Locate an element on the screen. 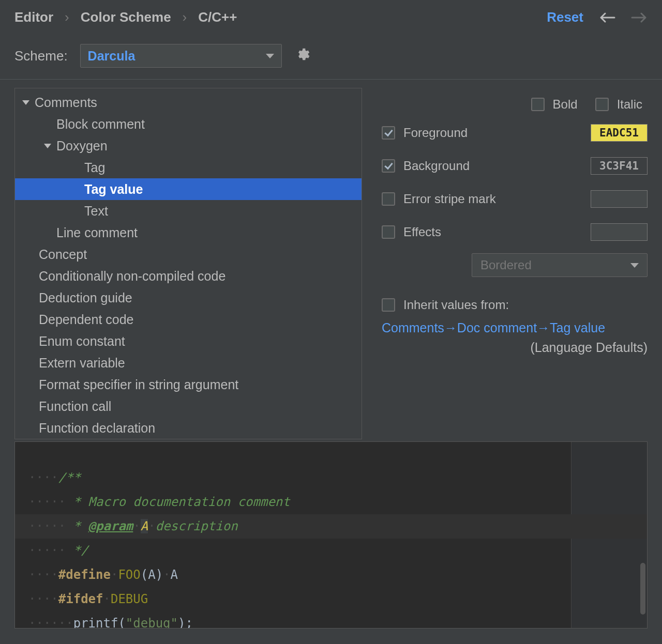 The width and height of the screenshot is (662, 644). t: FOO is located at coordinates (129, 575).